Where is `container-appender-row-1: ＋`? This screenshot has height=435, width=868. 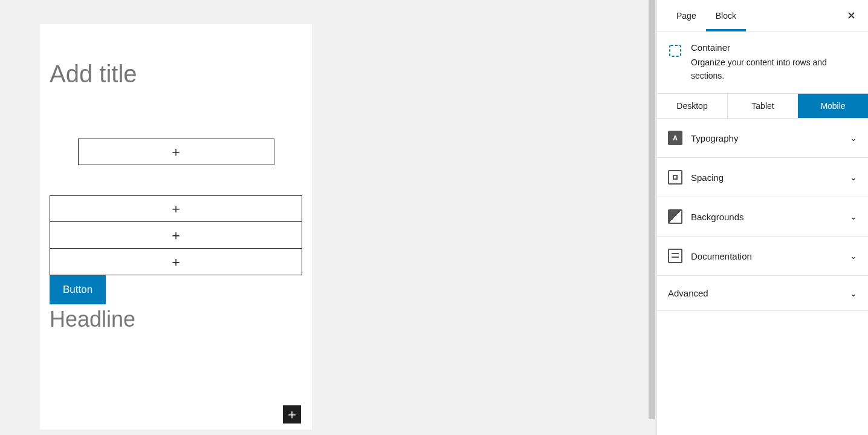
container-appender-row-1: ＋ is located at coordinates (176, 209).